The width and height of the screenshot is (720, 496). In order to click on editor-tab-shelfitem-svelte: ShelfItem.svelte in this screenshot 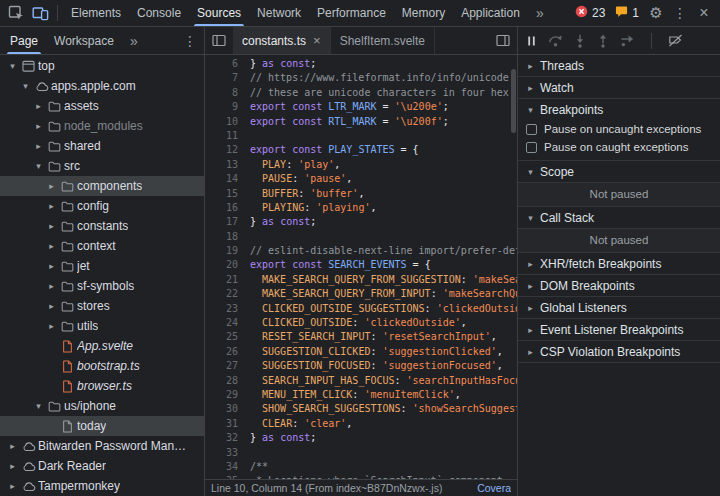, I will do `click(383, 40)`.